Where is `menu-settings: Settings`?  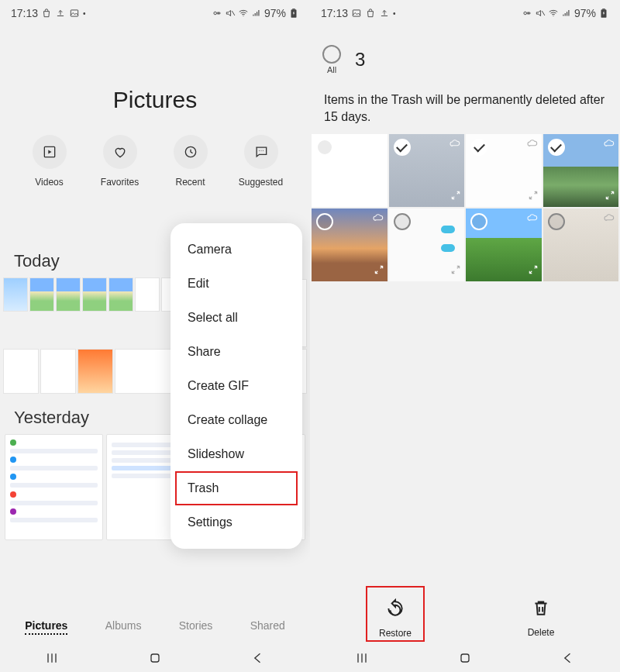
menu-settings: Settings is located at coordinates (236, 522).